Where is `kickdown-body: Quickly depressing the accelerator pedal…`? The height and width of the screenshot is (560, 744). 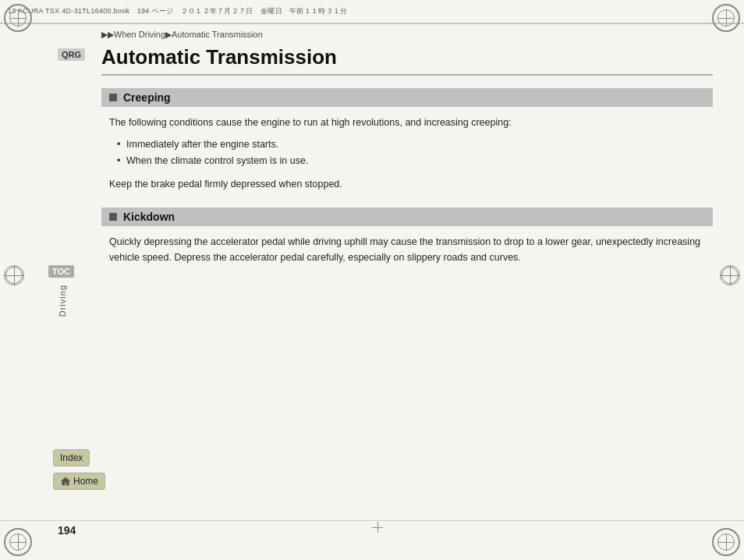 kickdown-body: Quickly depressing the accelerator pedal… is located at coordinates (407, 250).